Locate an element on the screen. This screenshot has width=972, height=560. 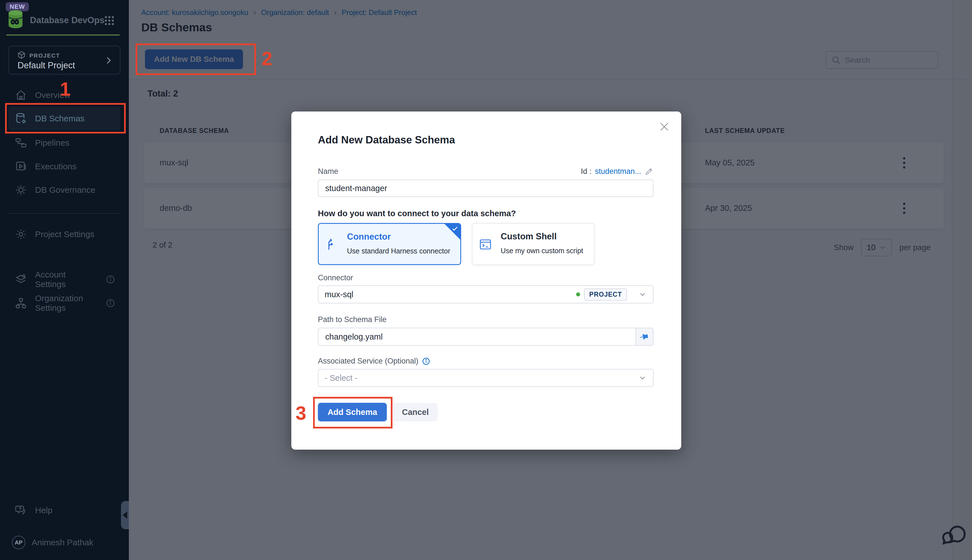
name-label: Name is located at coordinates (328, 172).